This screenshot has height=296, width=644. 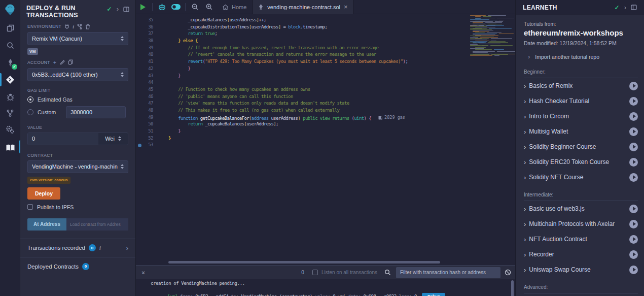 What do you see at coordinates (146, 48) in the screenshot?
I see `line-number: 39` at bounding box center [146, 48].